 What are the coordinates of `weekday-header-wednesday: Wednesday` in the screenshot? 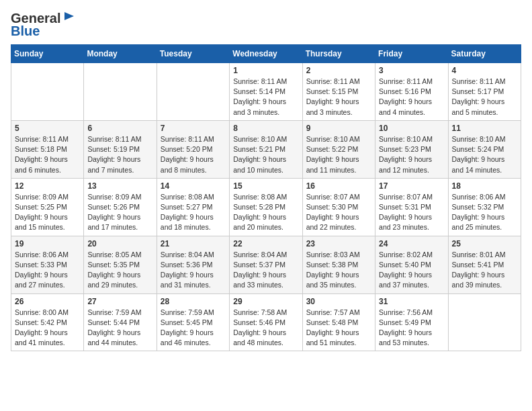 It's located at (266, 54).